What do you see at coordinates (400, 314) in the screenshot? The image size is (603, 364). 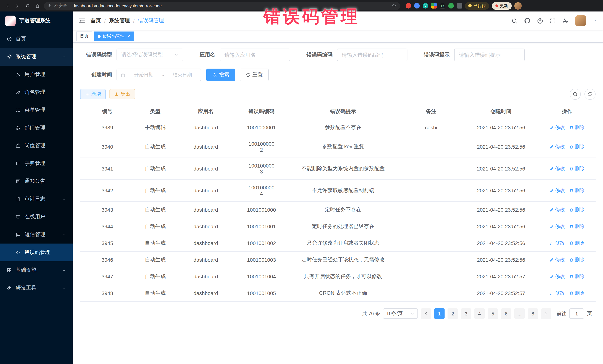 I see `page-size-select: 10条/页` at bounding box center [400, 314].